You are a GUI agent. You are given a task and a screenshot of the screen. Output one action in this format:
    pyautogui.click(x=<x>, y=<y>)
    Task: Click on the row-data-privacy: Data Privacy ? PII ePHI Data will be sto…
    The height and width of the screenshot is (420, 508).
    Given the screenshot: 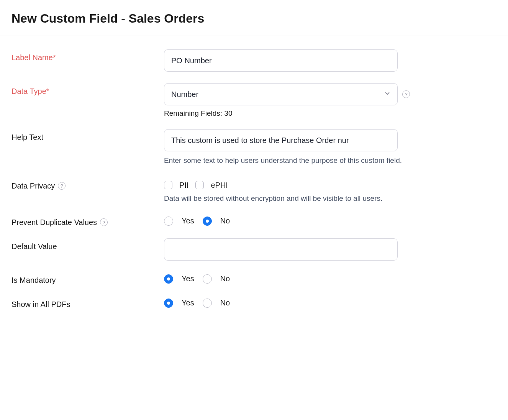 What is the action you would take?
    pyautogui.click(x=254, y=190)
    